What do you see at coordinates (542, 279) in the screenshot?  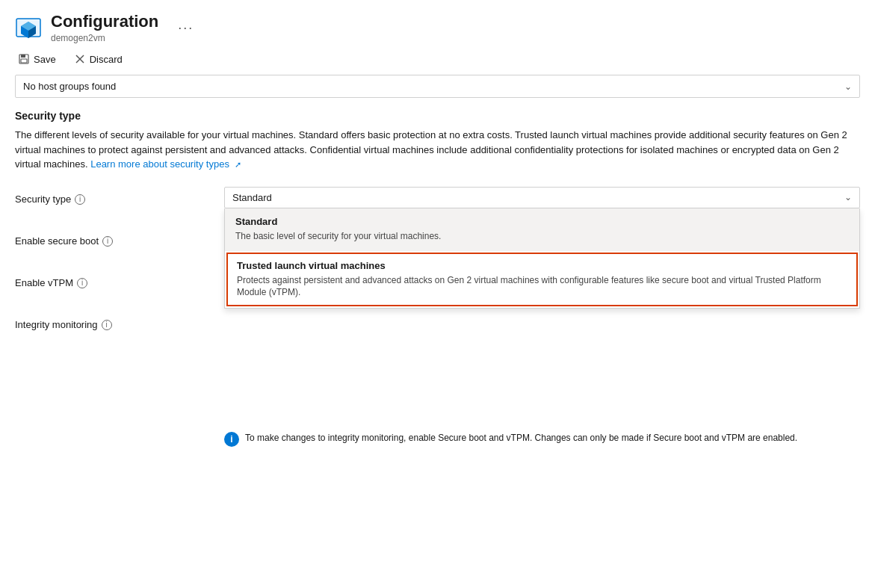 I see `dropdown-item-trusted: Trusted launch virtual machines Protects…` at bounding box center [542, 279].